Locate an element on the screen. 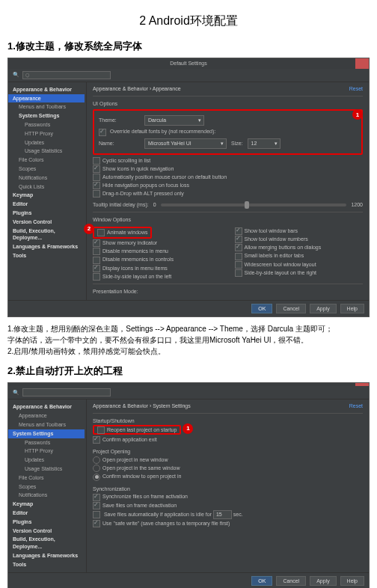 The height and width of the screenshot is (588, 377). tooltip-max: 1200 is located at coordinates (357, 205).